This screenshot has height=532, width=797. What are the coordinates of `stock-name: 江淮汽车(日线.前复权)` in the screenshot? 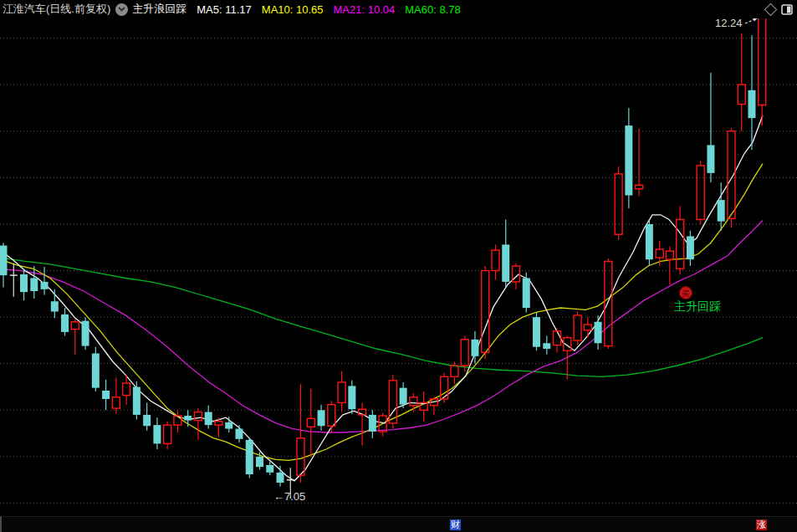 It's located at (57, 9).